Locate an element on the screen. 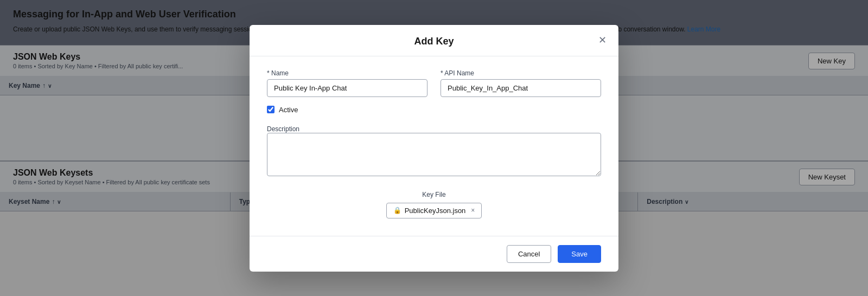 This screenshot has height=296, width=868. name-input is located at coordinates (347, 88).